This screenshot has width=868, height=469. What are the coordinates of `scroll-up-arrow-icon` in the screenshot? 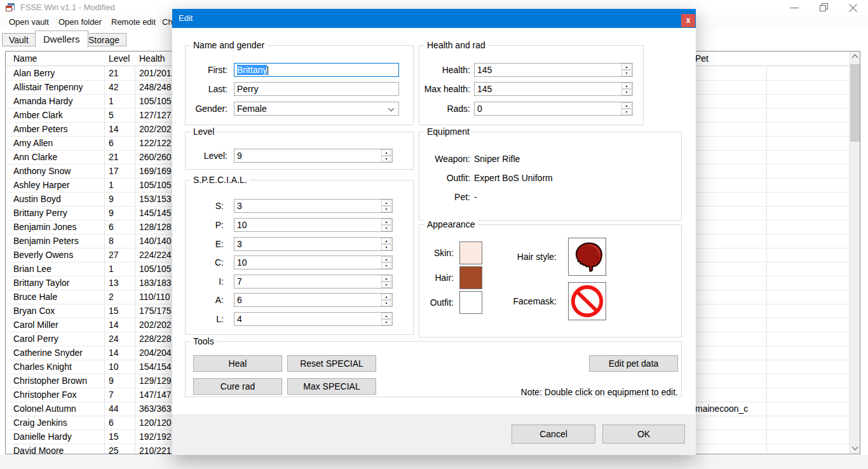 It's located at (855, 57).